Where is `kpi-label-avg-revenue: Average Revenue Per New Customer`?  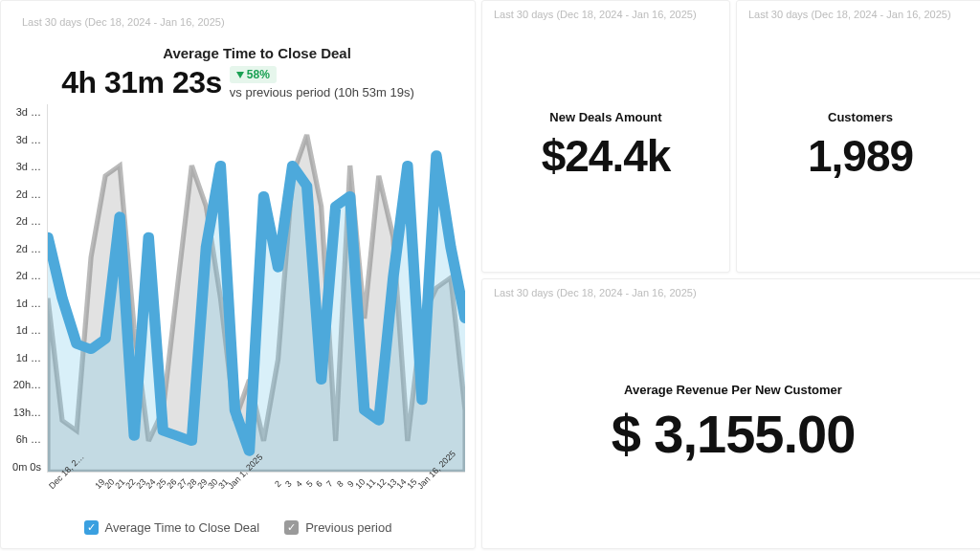
kpi-label-avg-revenue: Average Revenue Per New Customer is located at coordinates (733, 390).